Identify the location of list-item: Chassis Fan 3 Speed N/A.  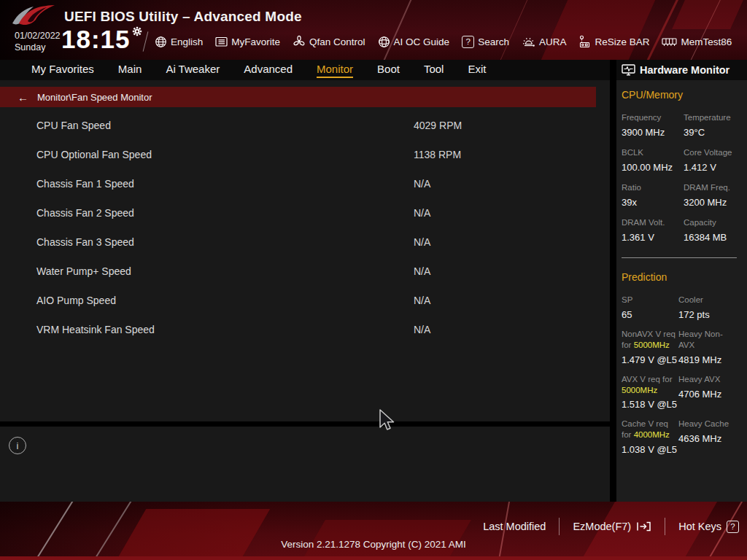
(305, 242).